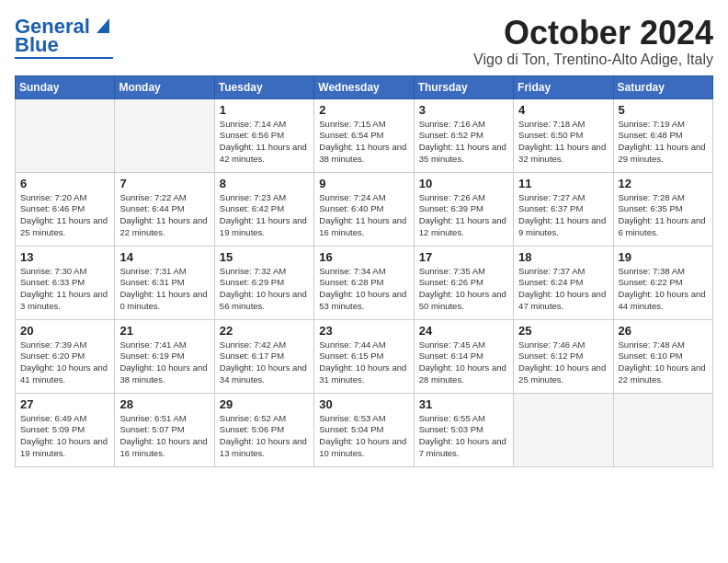 The width and height of the screenshot is (728, 563). Describe the element at coordinates (664, 362) in the screenshot. I see `day-info: Sunrise: 7:48 AM Sunset: 6:10 PM Dayligh…` at that location.